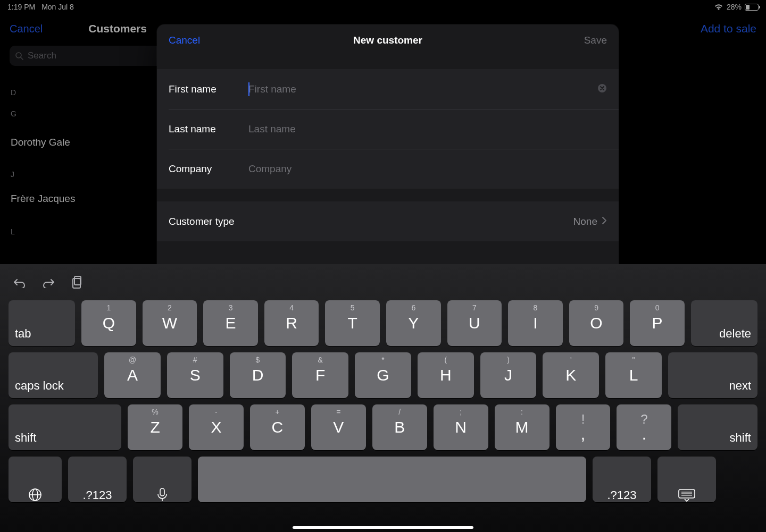  Describe the element at coordinates (65, 427) in the screenshot. I see `key-shift-left: shift` at that location.